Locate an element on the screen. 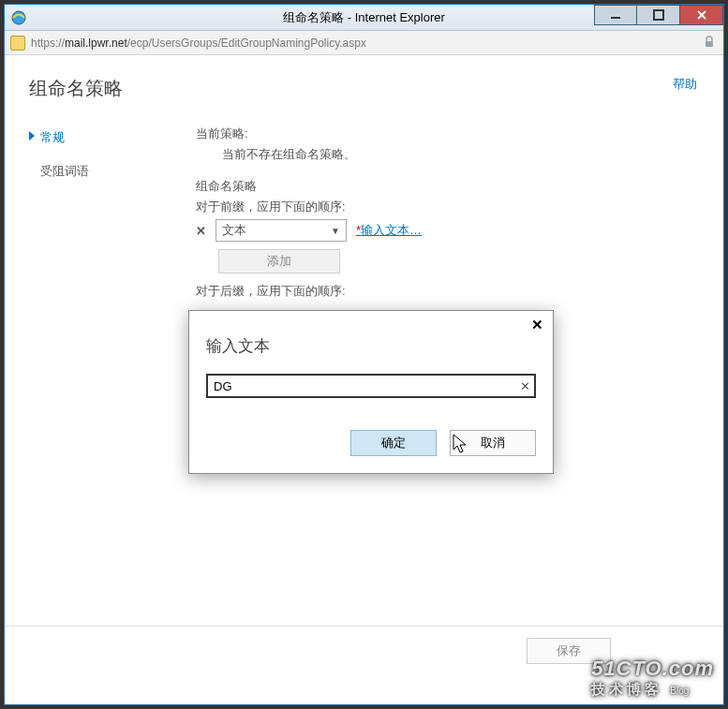 This screenshot has width=728, height=709. watermark-tag: Blog is located at coordinates (679, 691).